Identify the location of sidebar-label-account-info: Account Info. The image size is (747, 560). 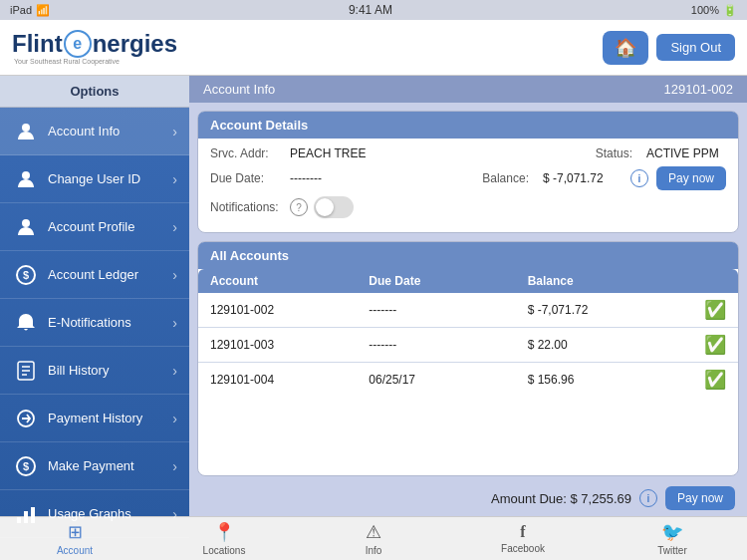
(110, 132).